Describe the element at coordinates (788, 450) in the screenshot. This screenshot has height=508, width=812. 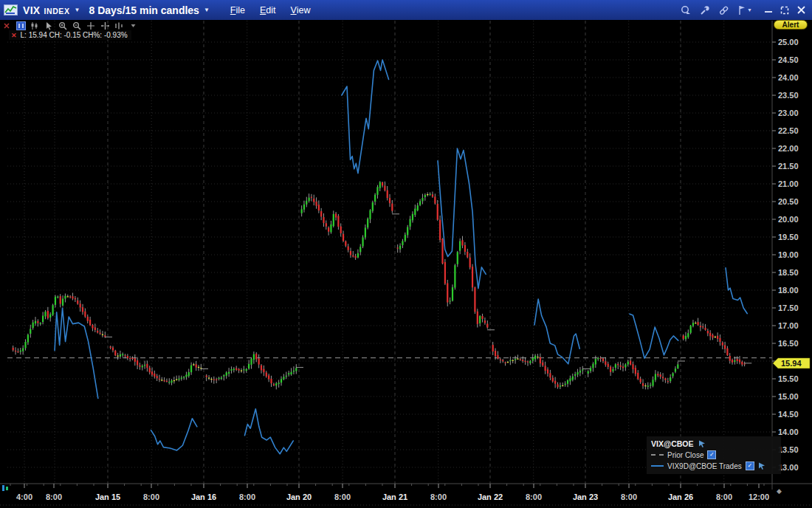
I see `svg-text: 13.50` at that location.